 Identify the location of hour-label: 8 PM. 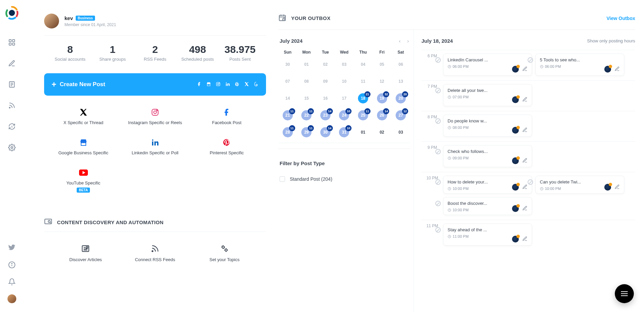
(432, 126).